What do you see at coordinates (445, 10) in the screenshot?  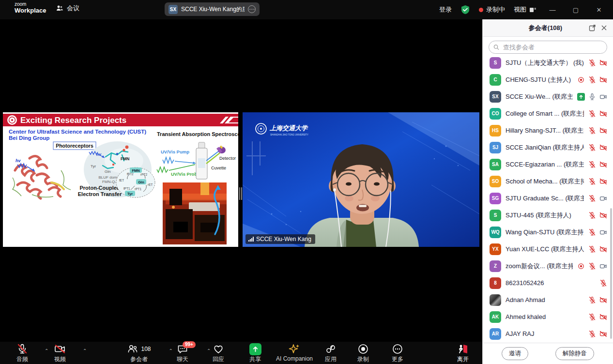 I see `signin-button: 登录` at bounding box center [445, 10].